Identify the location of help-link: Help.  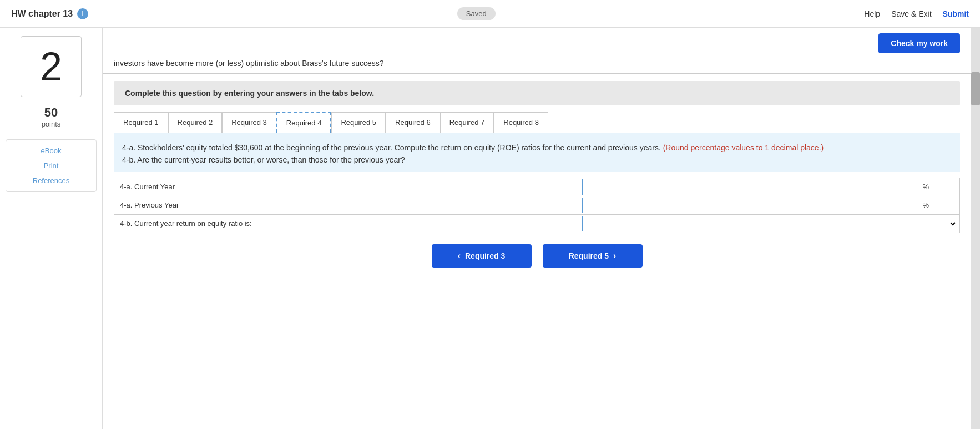
(872, 14).